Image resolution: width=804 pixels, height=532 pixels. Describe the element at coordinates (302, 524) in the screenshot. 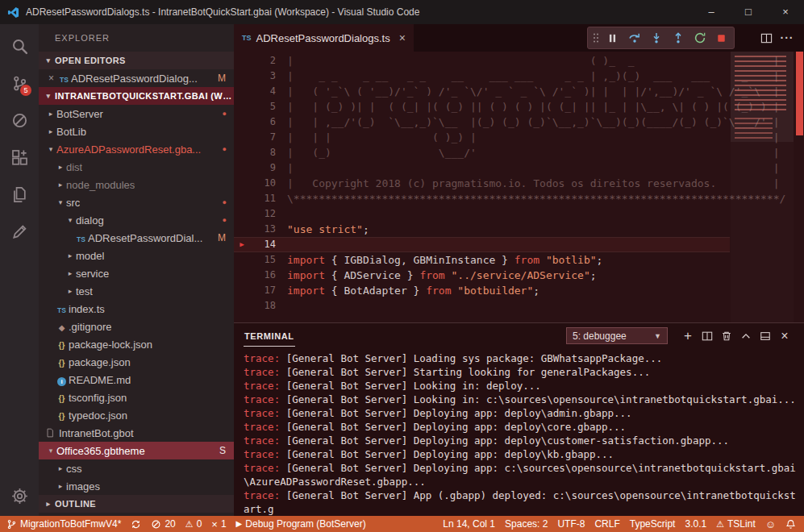

I see `status-debug-target: ▶Debug Program (BotServer)` at that location.